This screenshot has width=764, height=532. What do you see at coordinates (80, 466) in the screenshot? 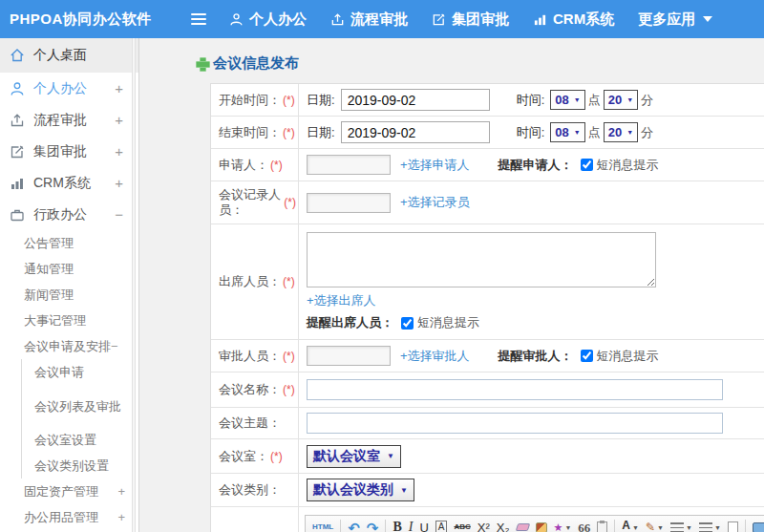
I see `sidebar-item-meeting-category-settings: 会议类别设置` at bounding box center [80, 466].